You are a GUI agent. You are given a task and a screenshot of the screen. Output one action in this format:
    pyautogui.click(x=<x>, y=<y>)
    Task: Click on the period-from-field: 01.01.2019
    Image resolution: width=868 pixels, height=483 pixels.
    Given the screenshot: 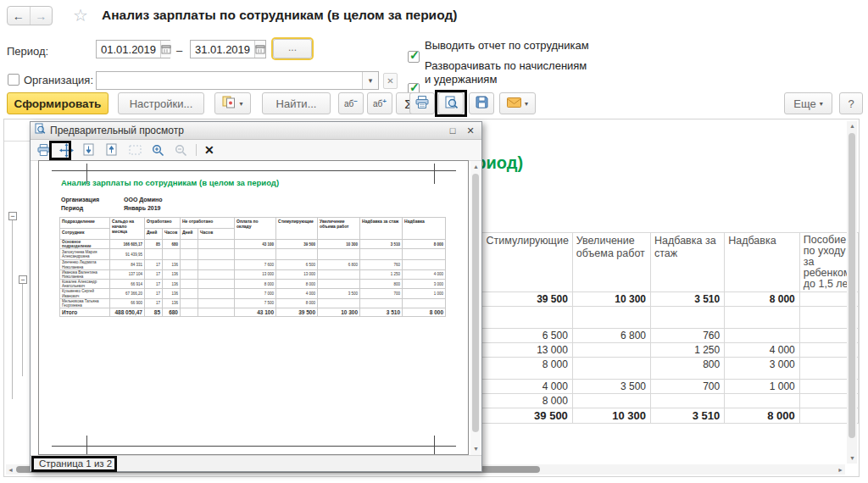 What is the action you would take?
    pyautogui.click(x=133, y=49)
    